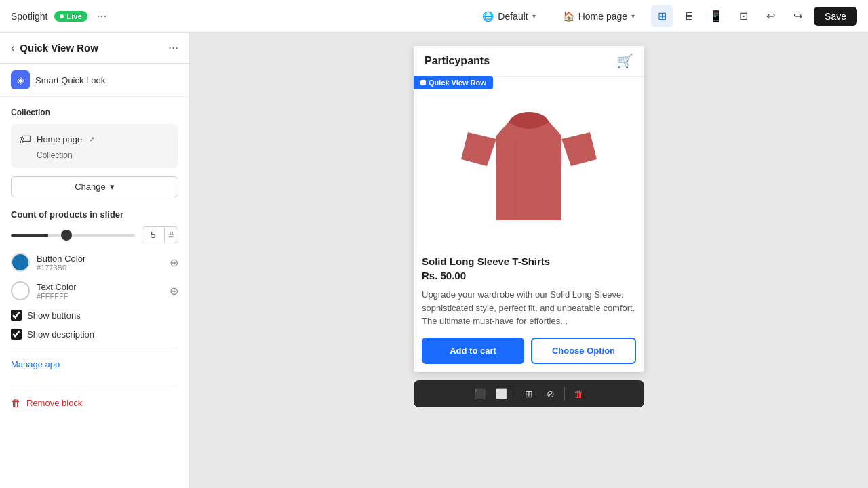 The image size is (868, 488). I want to click on quick-view-dot, so click(423, 83).